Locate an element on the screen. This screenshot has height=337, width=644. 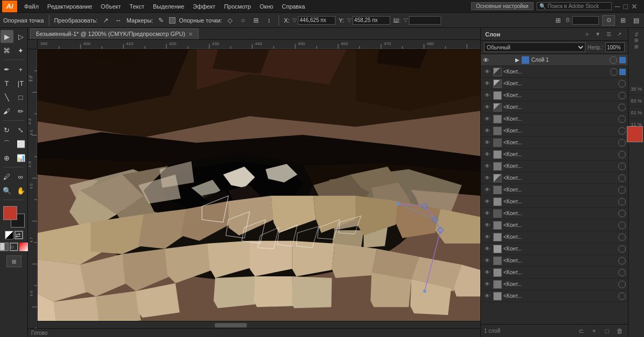
pen-tool: ✒ is located at coordinates (7, 69).